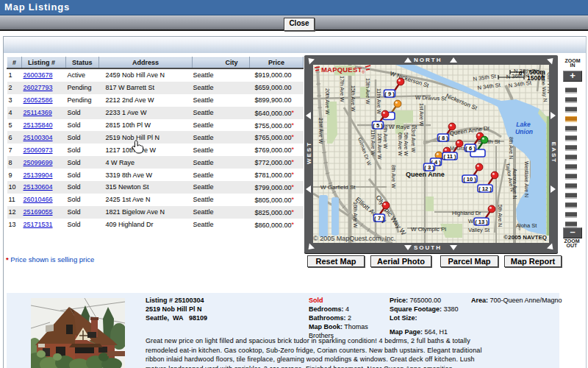 The height and width of the screenshot is (368, 588). What do you see at coordinates (394, 177) in the screenshot?
I see `svg-text: 8th Ave W` at bounding box center [394, 177].